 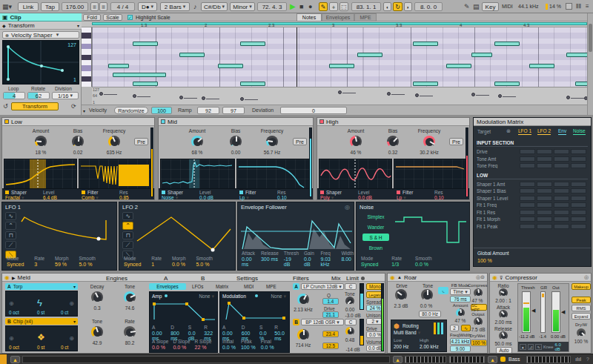 What do you see at coordinates (503, 293) in the screenshot?
I see `ratio-knob` at bounding box center [503, 293].